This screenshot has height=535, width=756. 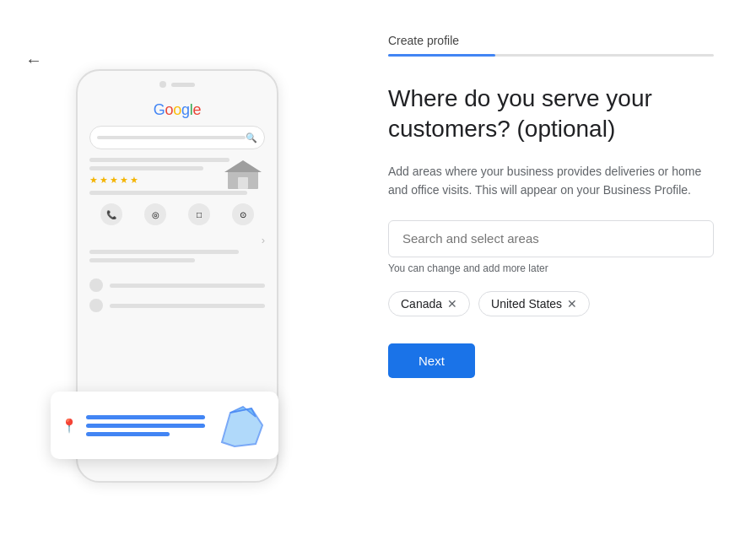 I want to click on united-states-tag-close: ✕, so click(x=572, y=304).